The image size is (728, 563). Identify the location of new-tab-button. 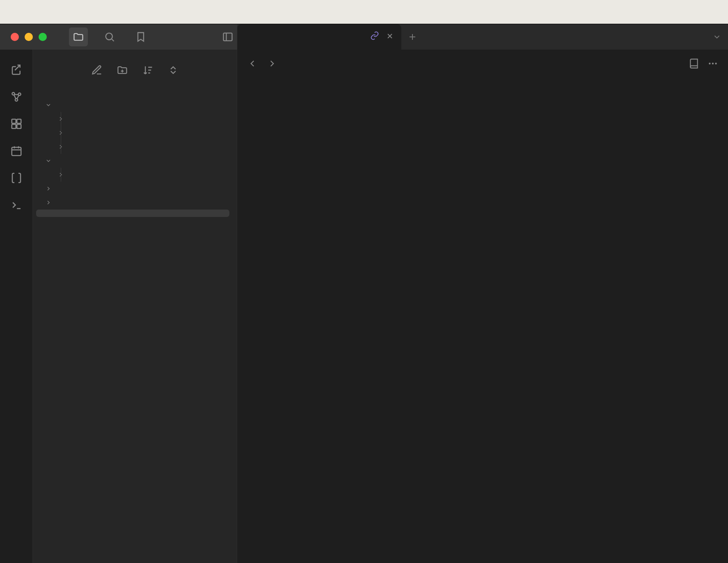
(412, 37).